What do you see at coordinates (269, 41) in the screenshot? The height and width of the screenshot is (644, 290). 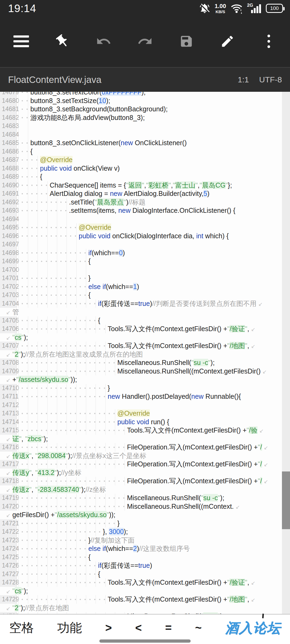 I see `overflow-menu-button` at bounding box center [269, 41].